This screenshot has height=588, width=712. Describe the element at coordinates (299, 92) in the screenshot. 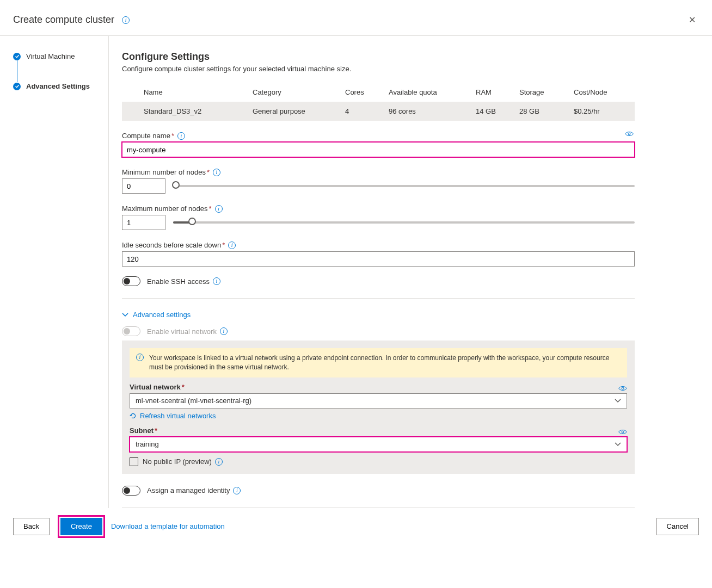

I see `col-category: Category` at that location.